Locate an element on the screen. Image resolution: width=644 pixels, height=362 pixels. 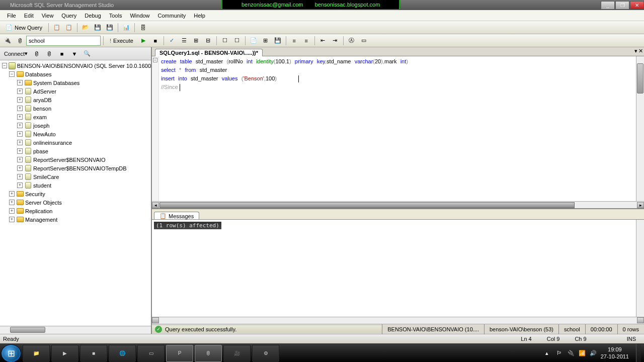
save-all-icon: 💾 is located at coordinates (110, 28).